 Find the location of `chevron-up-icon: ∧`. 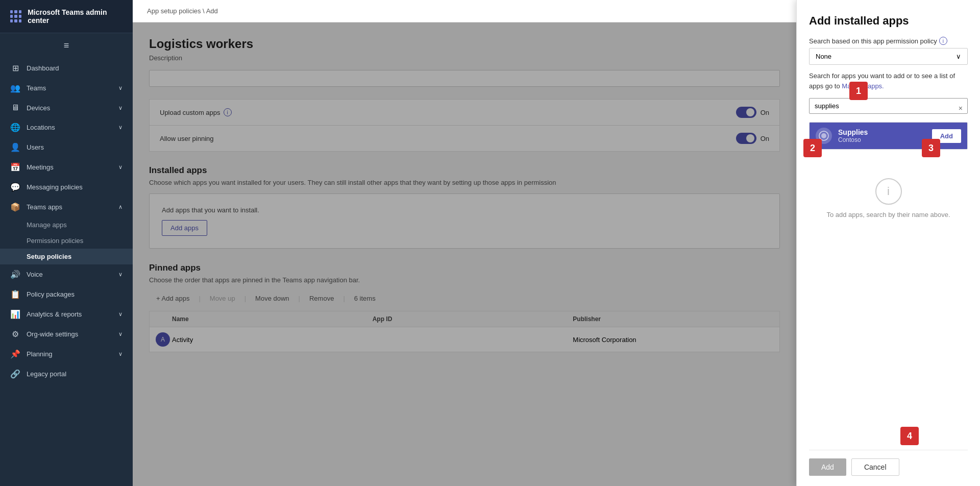

chevron-up-icon: ∧ is located at coordinates (120, 207).